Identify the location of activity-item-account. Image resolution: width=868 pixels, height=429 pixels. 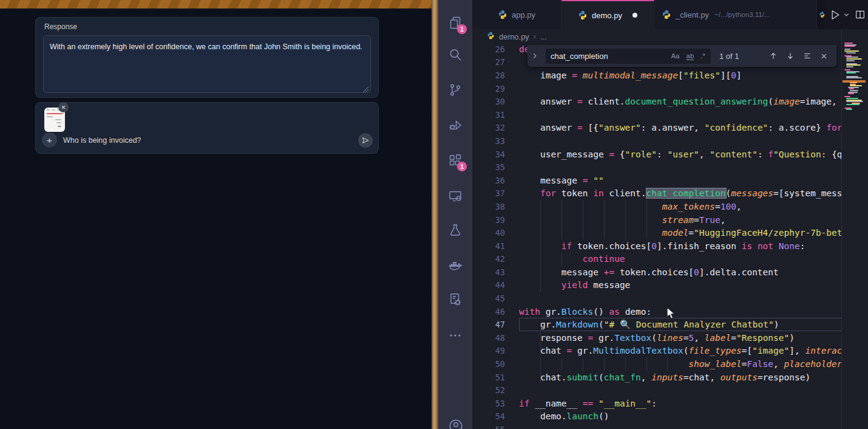
(455, 424).